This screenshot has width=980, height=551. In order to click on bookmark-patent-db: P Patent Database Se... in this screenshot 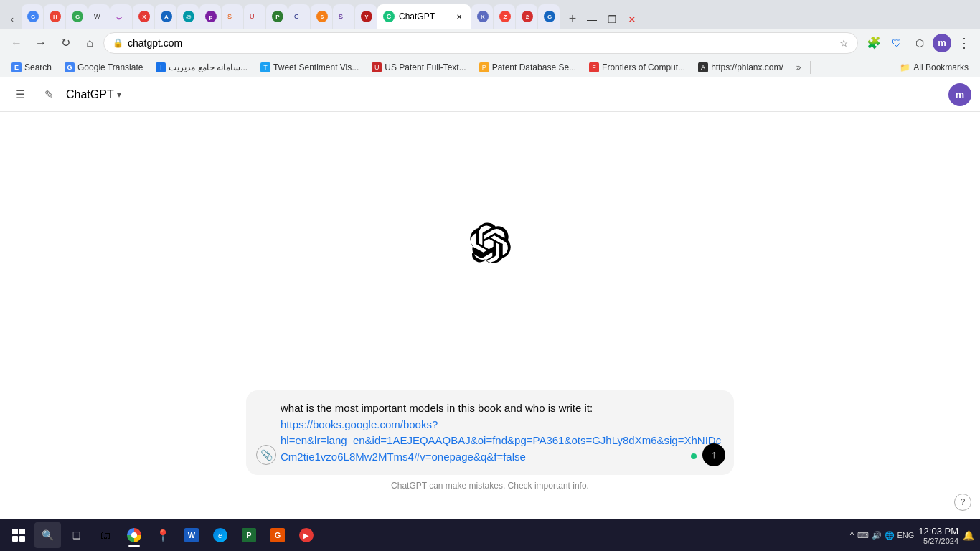, I will do `click(528, 67)`.